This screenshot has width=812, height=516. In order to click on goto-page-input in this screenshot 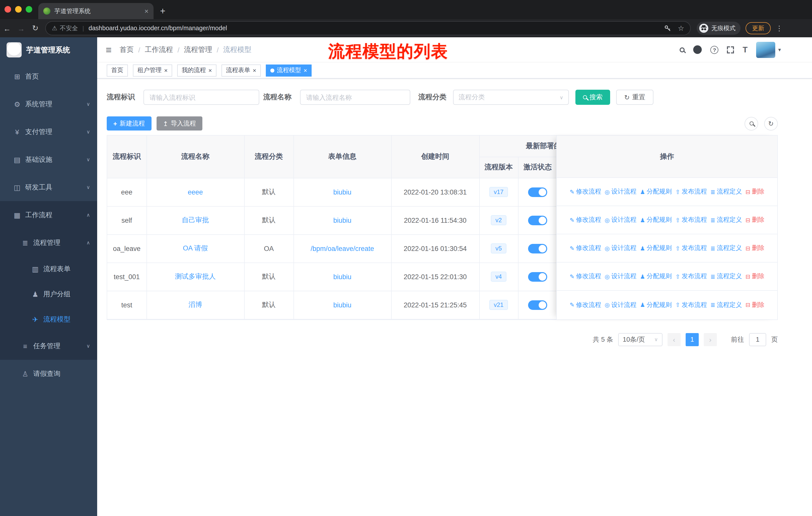, I will do `click(757, 340)`.